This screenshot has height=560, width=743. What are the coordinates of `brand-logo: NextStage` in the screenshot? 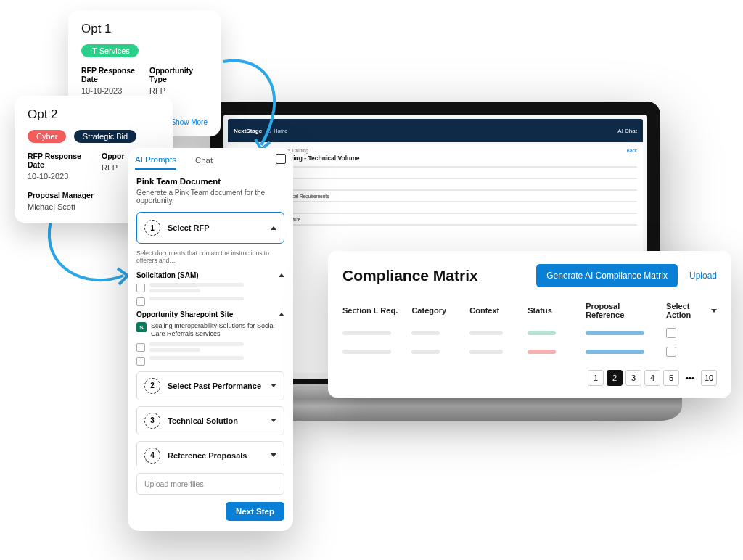 It's located at (248, 131).